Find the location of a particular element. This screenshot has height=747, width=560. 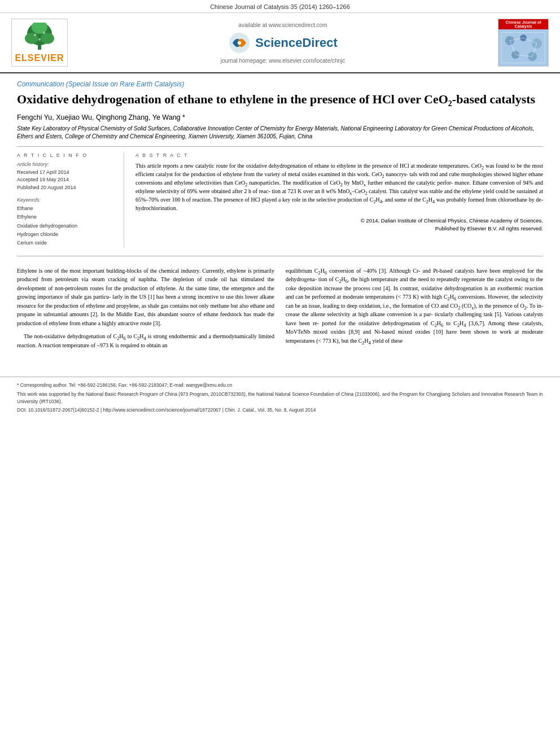

body-left-column: Ethylene is one of the most important bu… is located at coordinates (146, 311).